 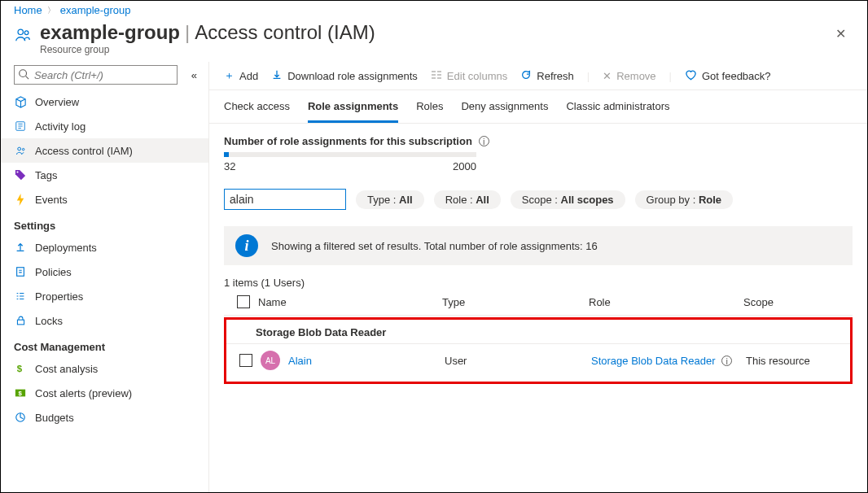 I want to click on sidebar-label: Events, so click(x=51, y=200).